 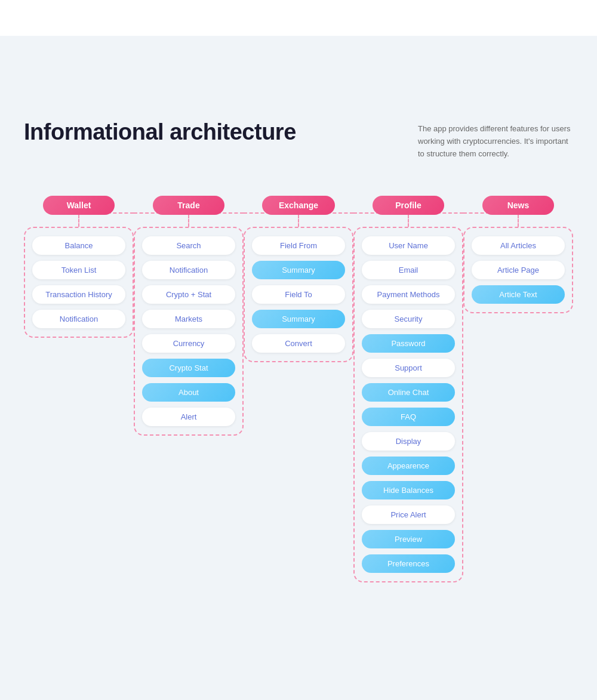 I want to click on vertical-connector-exchange, so click(x=298, y=221).